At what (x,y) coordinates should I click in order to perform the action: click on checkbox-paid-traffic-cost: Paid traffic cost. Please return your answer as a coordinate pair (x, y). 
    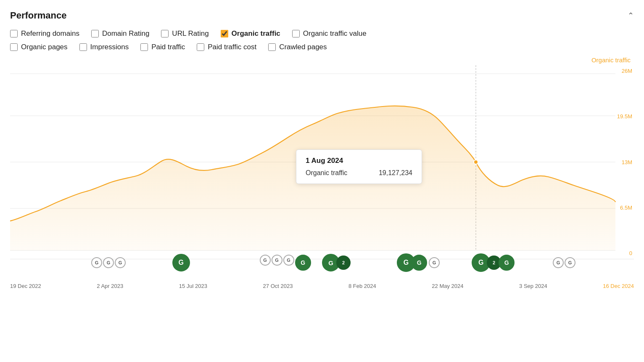
    Looking at the image, I should click on (227, 47).